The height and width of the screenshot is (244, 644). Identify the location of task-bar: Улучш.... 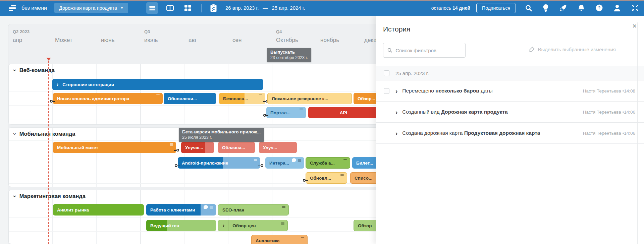
(198, 147).